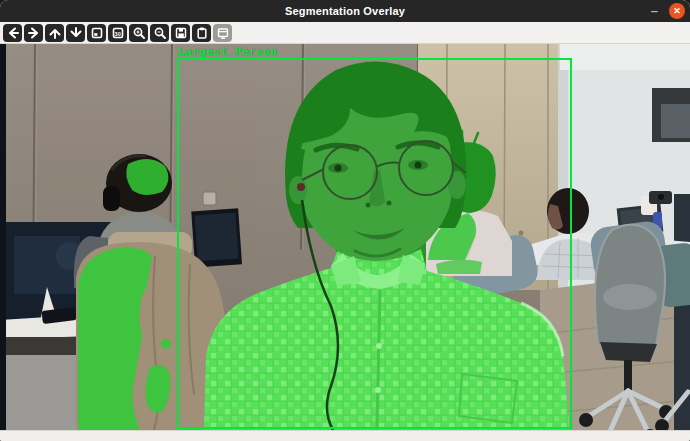 The width and height of the screenshot is (690, 441). Describe the element at coordinates (96, 33) in the screenshot. I see `zoom-x1-icon` at that location.